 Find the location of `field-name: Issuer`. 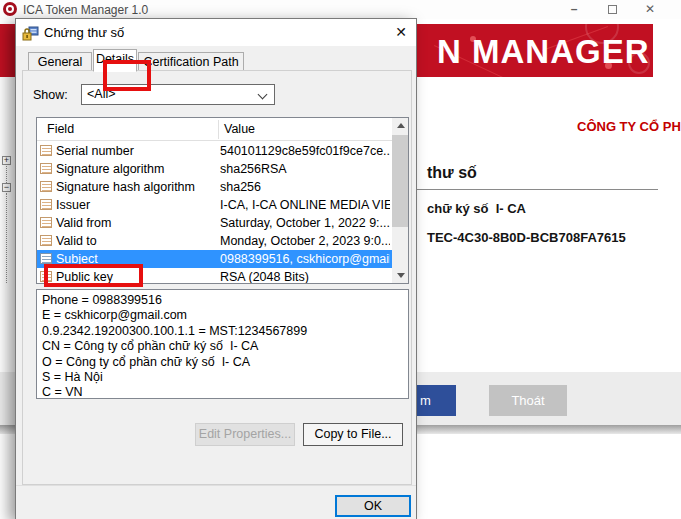

field-name: Issuer is located at coordinates (73, 205).